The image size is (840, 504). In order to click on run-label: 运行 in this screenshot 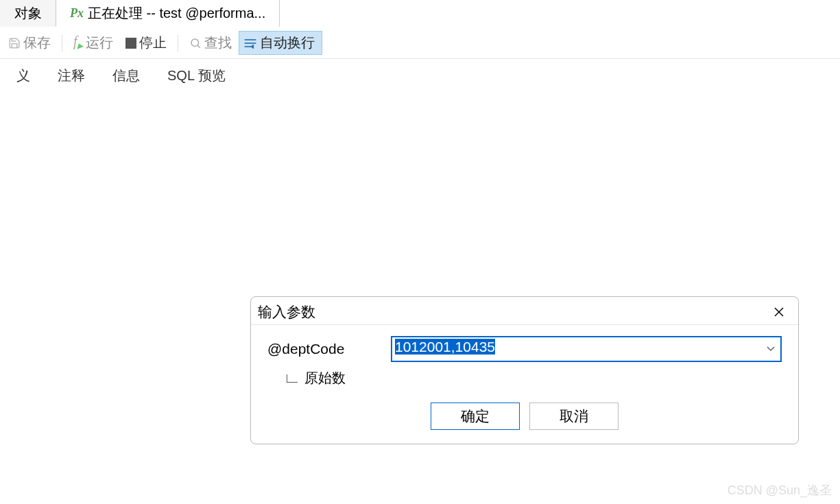, I will do `click(99, 43)`.